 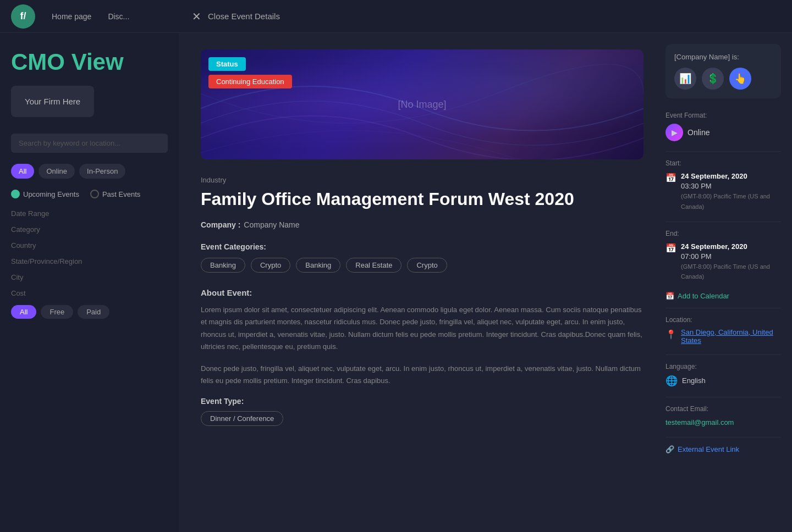 What do you see at coordinates (272, 225) in the screenshot?
I see `company-name: Company Name` at bounding box center [272, 225].